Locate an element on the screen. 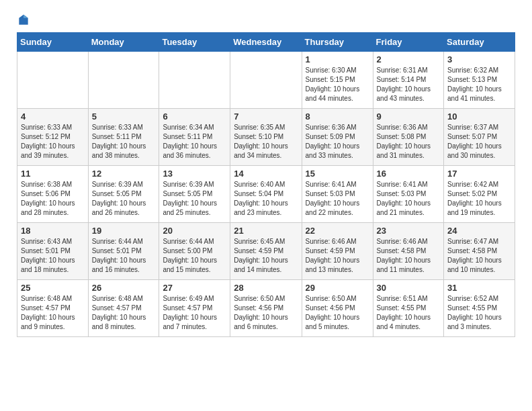  day-number: 29 is located at coordinates (337, 287).